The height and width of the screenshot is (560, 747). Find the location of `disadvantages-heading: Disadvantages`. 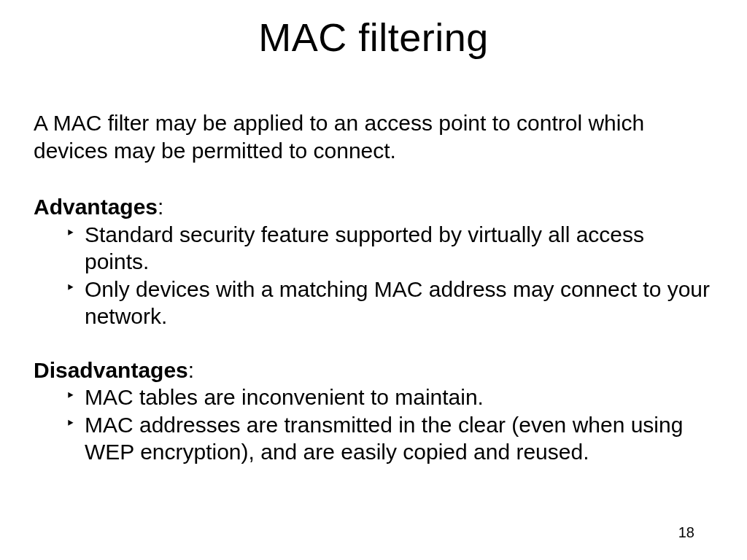

disadvantages-heading: Disadvantages is located at coordinates (111, 370).